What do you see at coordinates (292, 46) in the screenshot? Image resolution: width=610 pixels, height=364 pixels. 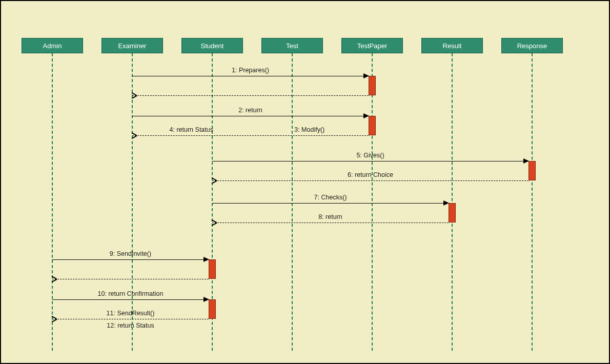 I see `actor-test: Test` at bounding box center [292, 46].